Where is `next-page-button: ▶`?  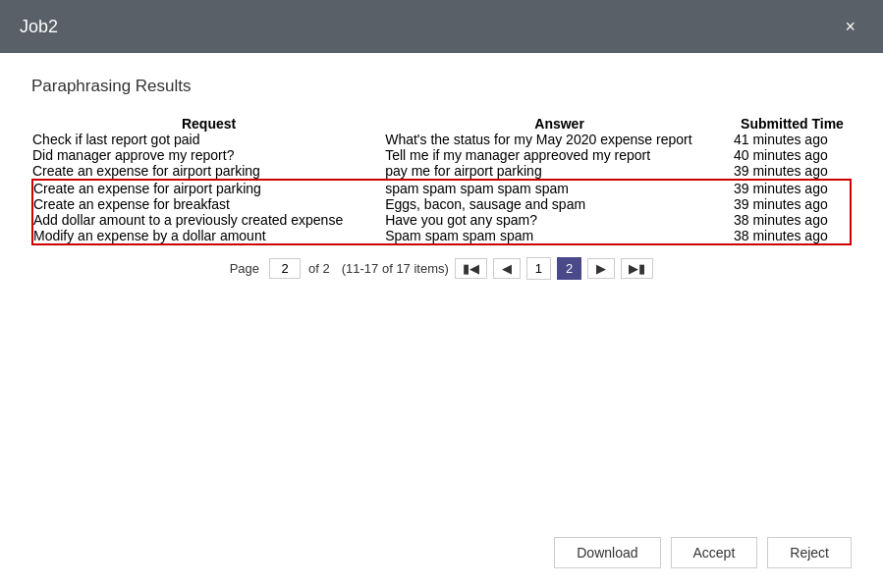
next-page-button: ▶ is located at coordinates (601, 269).